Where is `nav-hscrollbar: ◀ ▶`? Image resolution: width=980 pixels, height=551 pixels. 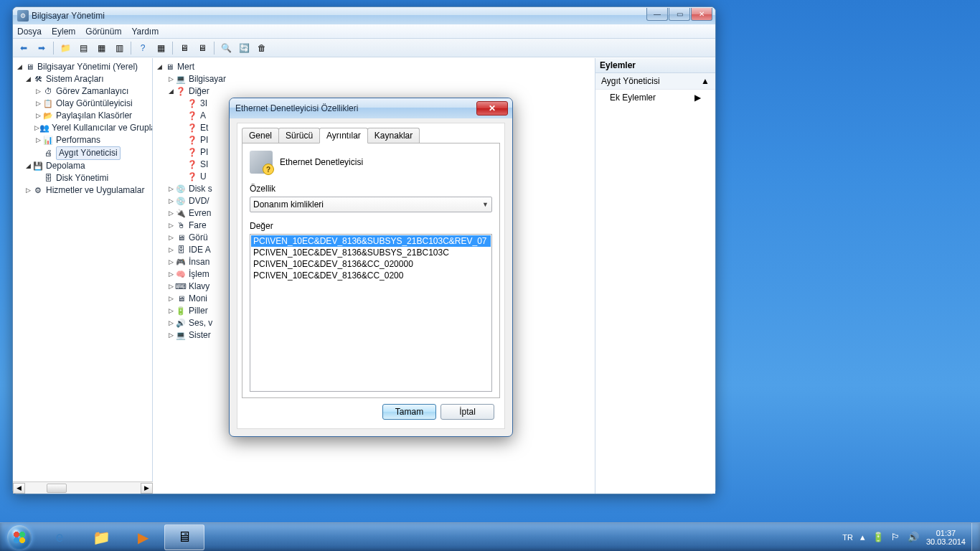 nav-hscrollbar: ◀ ▶ is located at coordinates (83, 488).